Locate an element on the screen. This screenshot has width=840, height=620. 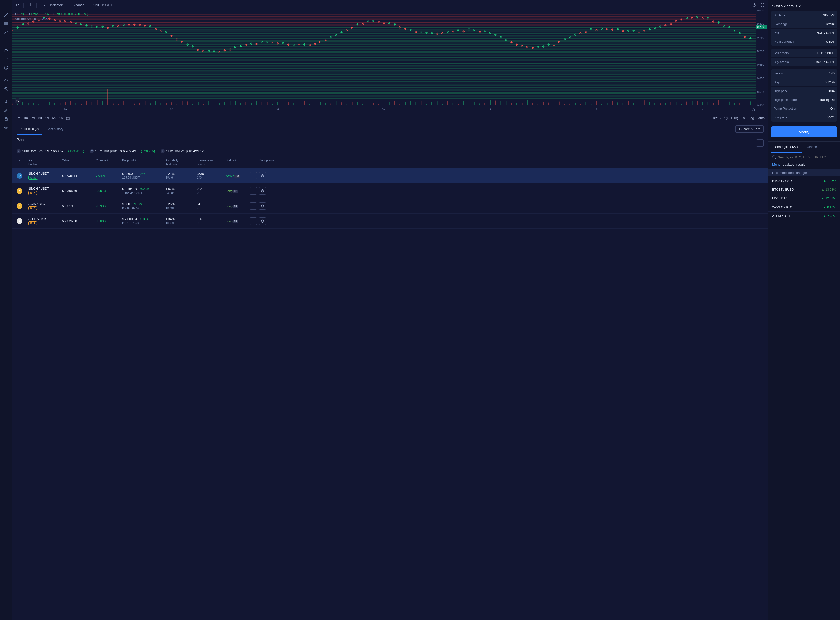
bots-title: Bots is located at coordinates (390, 140).